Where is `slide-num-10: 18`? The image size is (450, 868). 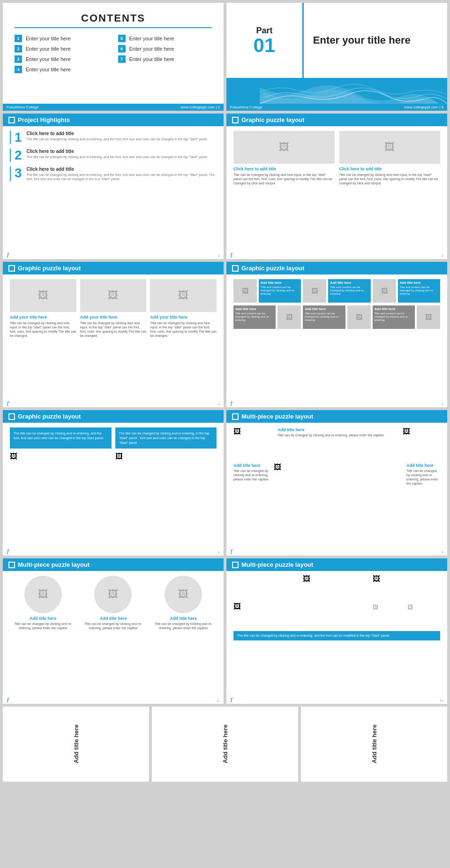 slide-num-10: 18 is located at coordinates (442, 701).